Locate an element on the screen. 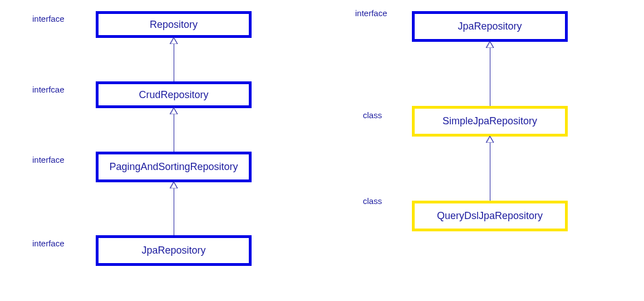 Image resolution: width=644 pixels, height=301 pixels. box-crud-repository: CrudRepository is located at coordinates (174, 95).